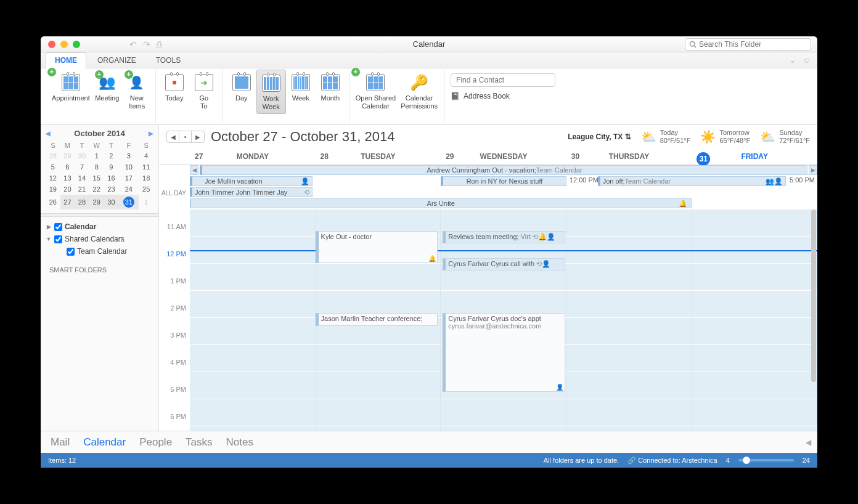 The image size is (858, 504). What do you see at coordinates (66, 60) in the screenshot?
I see `tab-home: HOME` at bounding box center [66, 60].